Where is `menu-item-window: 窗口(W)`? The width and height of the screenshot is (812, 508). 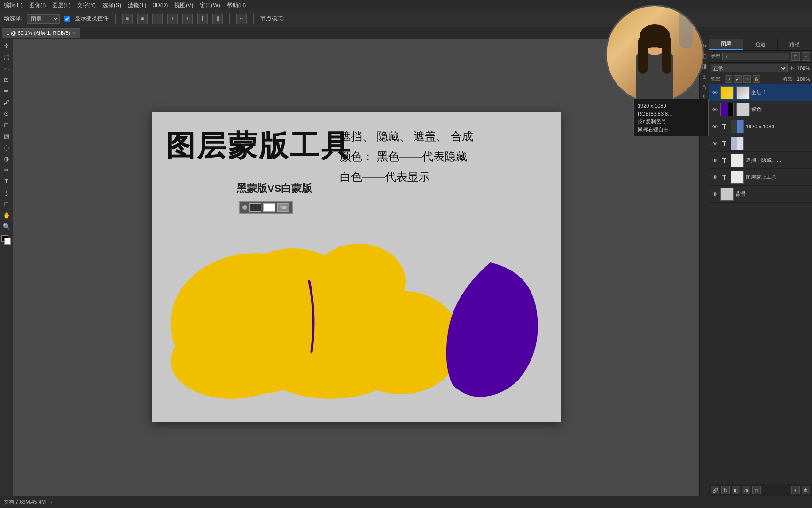 menu-item-window: 窗口(W) is located at coordinates (210, 6).